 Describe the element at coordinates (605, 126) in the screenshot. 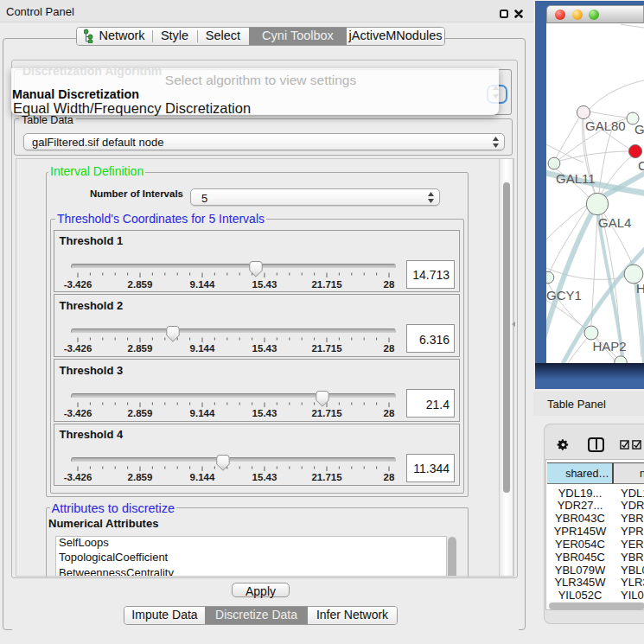

I see `svg-text: GAL80` at that location.